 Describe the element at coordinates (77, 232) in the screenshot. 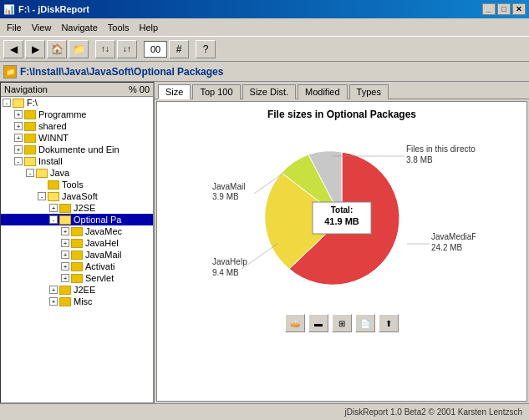

I see `folder-icon-javamef` at that location.